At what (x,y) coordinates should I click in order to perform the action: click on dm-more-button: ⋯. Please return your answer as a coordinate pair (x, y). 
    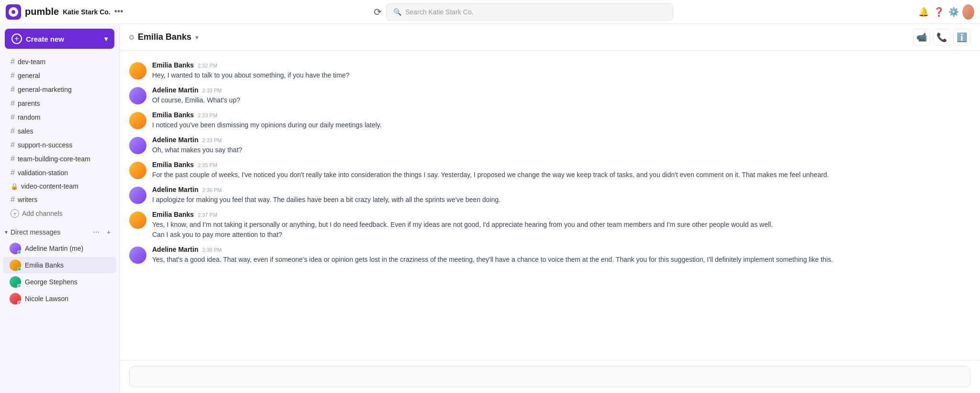
    Looking at the image, I should click on (96, 232).